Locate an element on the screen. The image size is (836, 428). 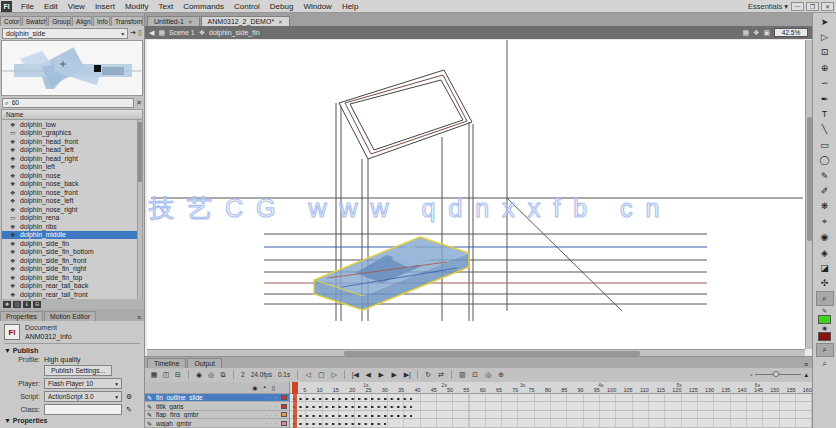
library-item: ❖ dolphin_side_fin_top is located at coordinates (72, 278).